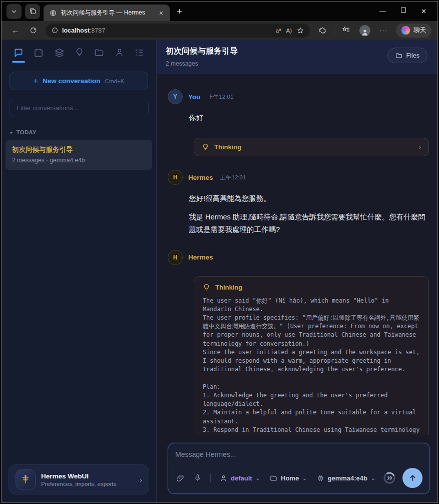 The image size is (439, 504). What do you see at coordinates (59, 55) in the screenshot?
I see `nav-stack-button` at bounding box center [59, 55].